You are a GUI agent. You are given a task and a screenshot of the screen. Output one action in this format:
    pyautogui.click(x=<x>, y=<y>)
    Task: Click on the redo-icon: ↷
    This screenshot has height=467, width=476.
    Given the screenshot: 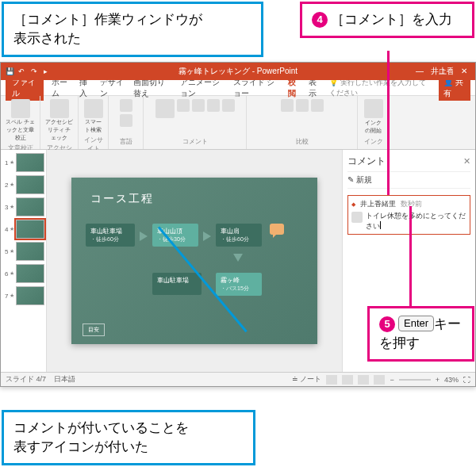 What is the action you would take?
    pyautogui.click(x=35, y=71)
    